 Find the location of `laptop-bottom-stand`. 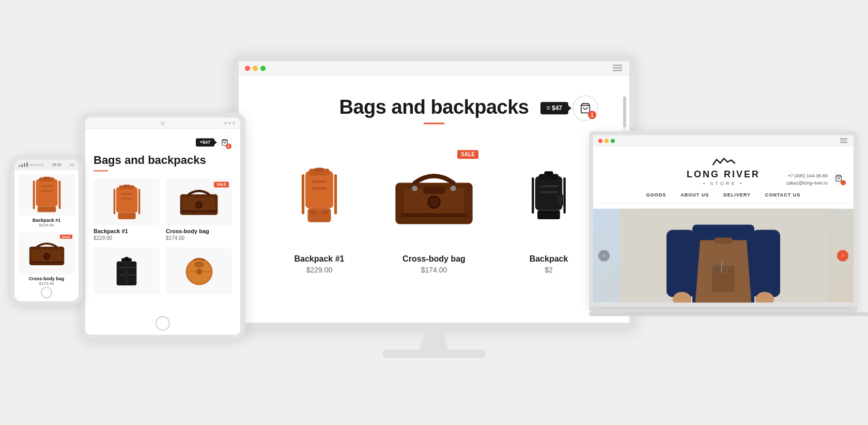

laptop-bottom-stand is located at coordinates (729, 314).